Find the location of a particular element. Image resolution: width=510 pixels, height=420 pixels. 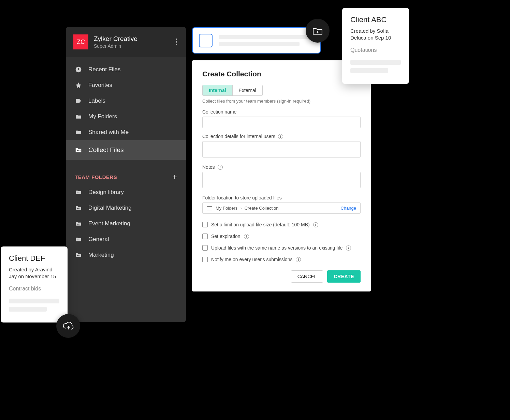

modal-title: Create Collection is located at coordinates (281, 74).